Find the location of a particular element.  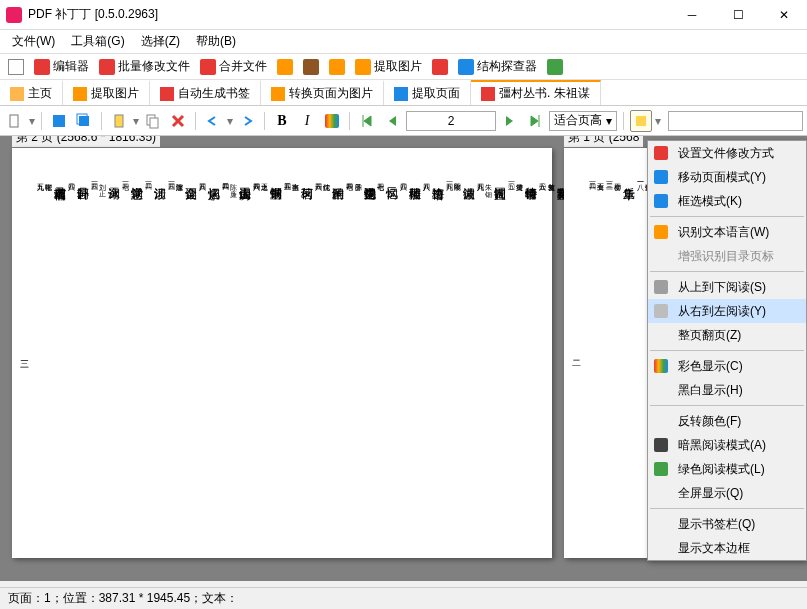

zoom-label: 适合页高 is located at coordinates (578, 120).